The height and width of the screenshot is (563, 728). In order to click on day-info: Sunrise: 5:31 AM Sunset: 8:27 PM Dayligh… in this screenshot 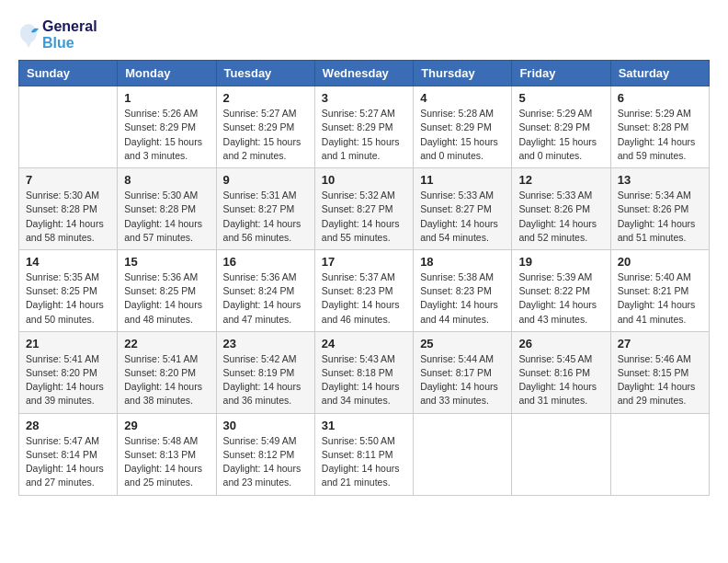, I will do `click(266, 217)`.